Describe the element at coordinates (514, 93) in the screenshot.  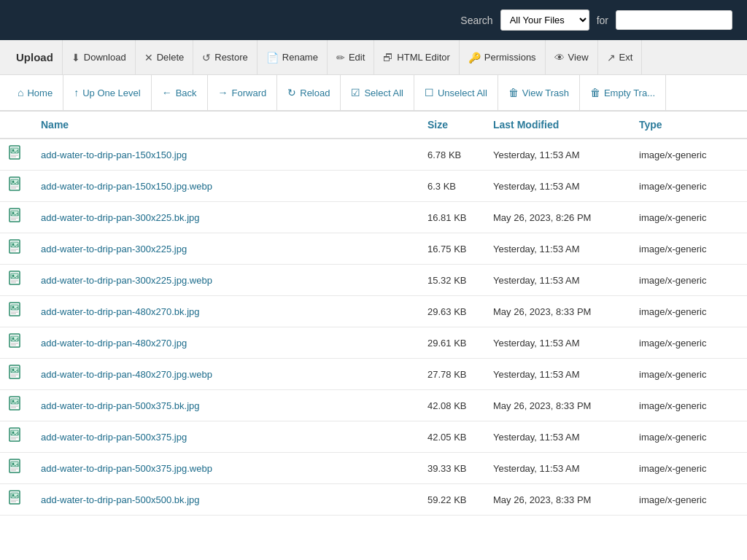
I see `view-trash-icon: 🗑` at that location.